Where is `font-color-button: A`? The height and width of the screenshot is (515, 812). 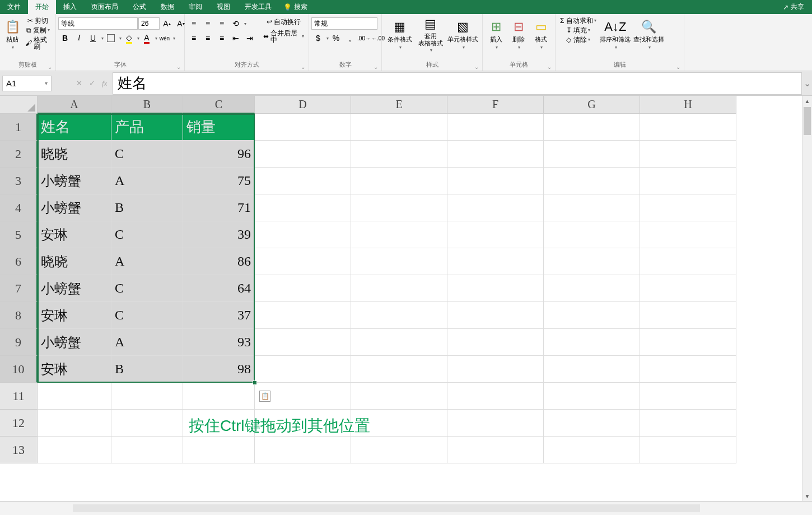 font-color-button: A is located at coordinates (147, 38).